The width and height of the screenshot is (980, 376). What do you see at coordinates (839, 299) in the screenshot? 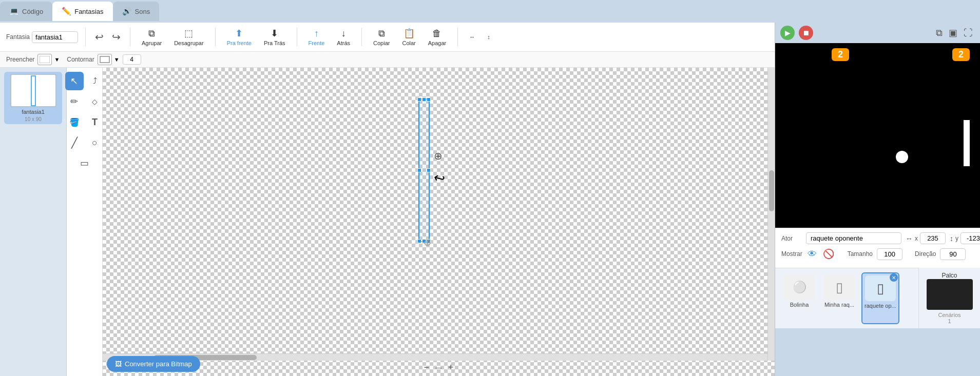
I see `sprite-item-minha-raq: ▯ Minha raq...` at bounding box center [839, 299].